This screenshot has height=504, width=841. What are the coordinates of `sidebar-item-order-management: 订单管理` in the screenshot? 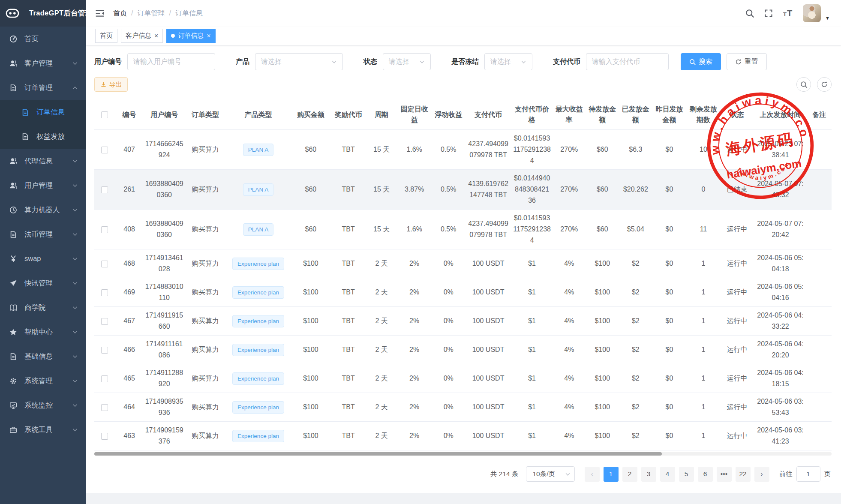 It's located at (43, 87).